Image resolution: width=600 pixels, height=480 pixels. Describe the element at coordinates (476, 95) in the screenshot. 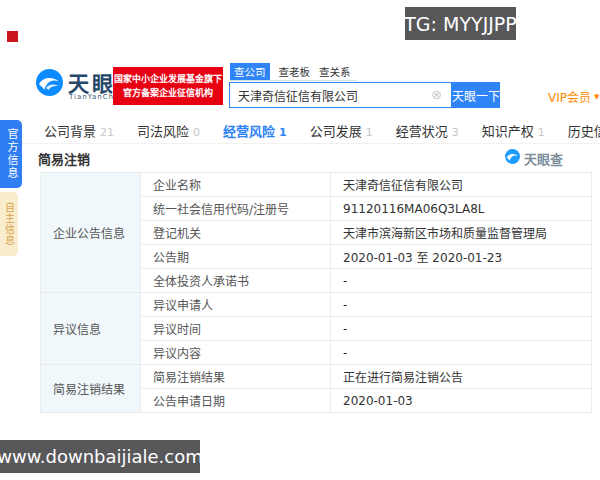

I see `search-button: 天眼一下` at that location.